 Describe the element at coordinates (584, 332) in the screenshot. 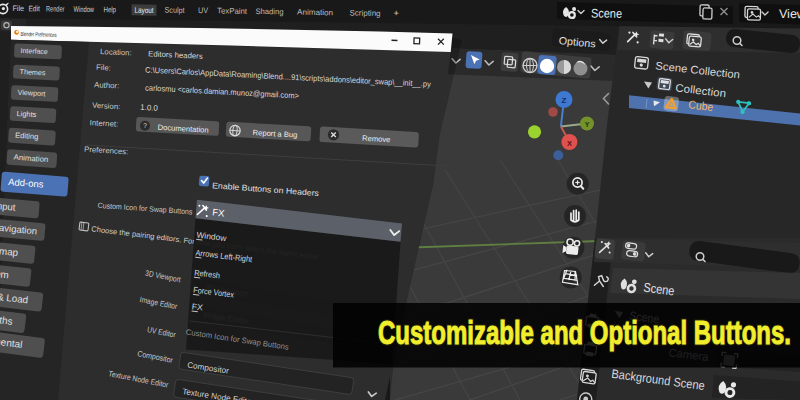

I see `svg-text:Customizable and Optional Butt: Customizable and Optional Buttons.` at that location.